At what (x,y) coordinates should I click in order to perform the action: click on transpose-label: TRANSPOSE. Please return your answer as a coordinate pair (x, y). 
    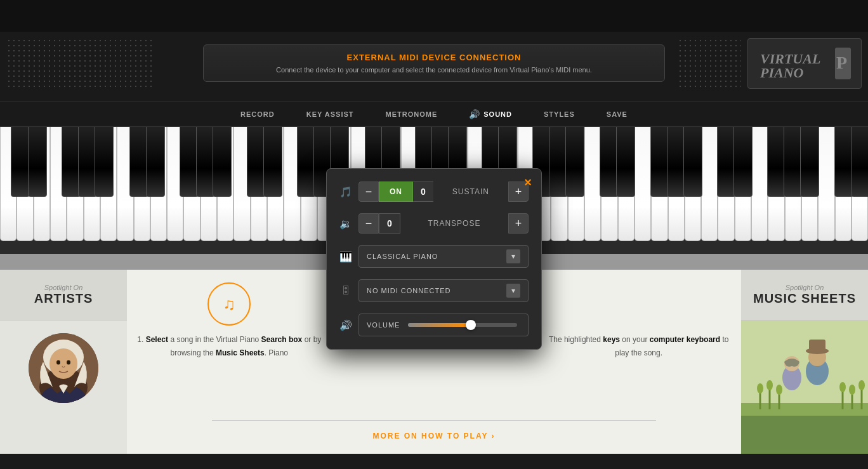
    Looking at the image, I should click on (454, 223).